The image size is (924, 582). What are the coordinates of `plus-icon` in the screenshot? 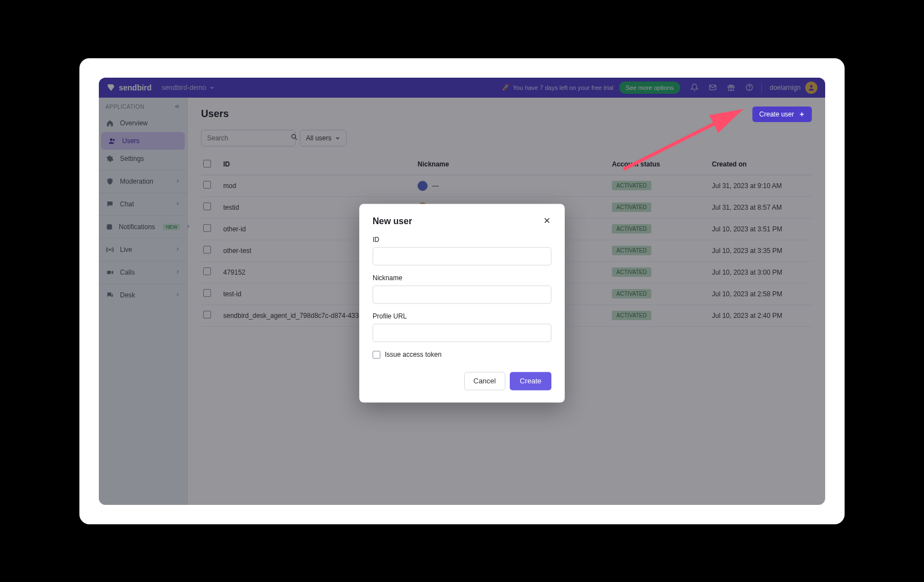 It's located at (802, 114).